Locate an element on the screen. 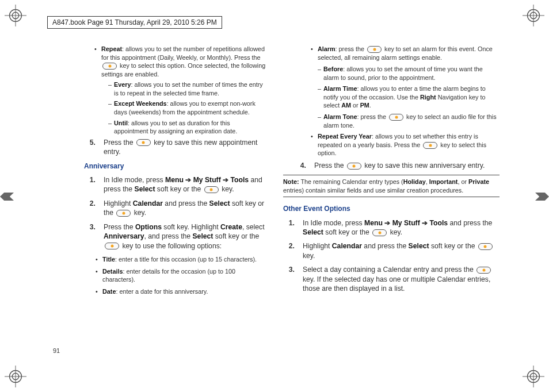  a1-num: 1. is located at coordinates (94, 185).